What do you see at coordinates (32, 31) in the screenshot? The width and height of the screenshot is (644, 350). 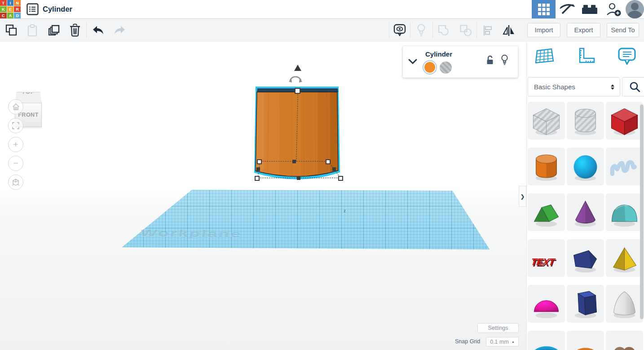 I see `paste-button` at bounding box center [32, 31].